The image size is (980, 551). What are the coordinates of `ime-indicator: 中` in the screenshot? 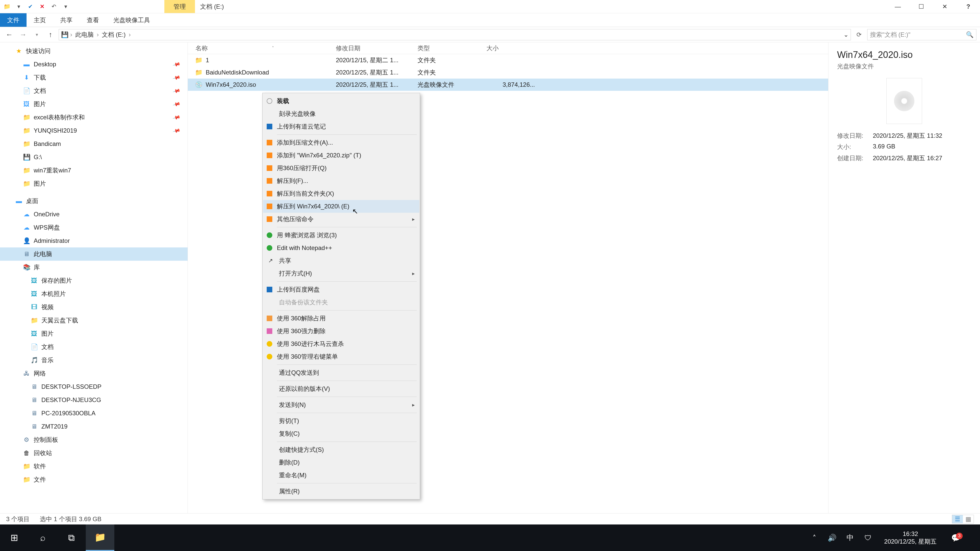 It's located at (850, 538).